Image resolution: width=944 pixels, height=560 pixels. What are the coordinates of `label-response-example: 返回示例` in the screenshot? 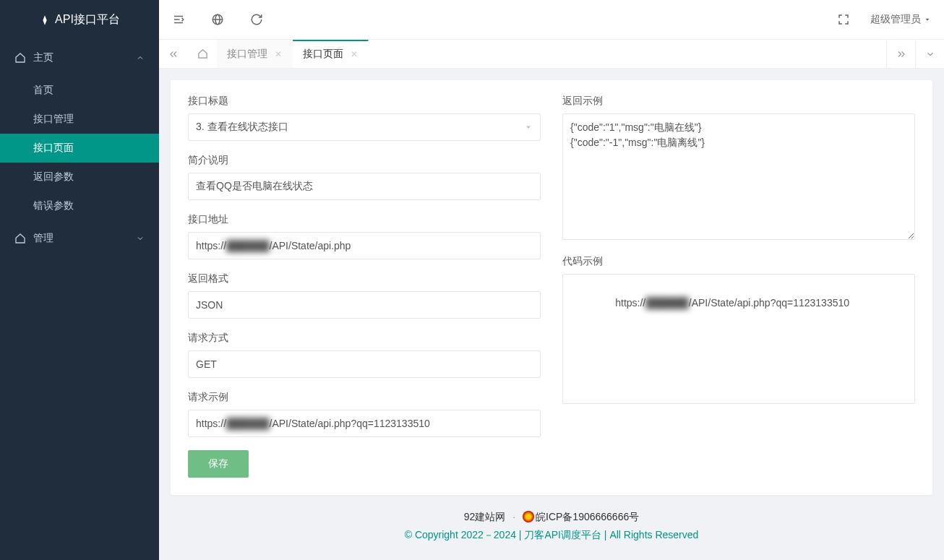 It's located at (739, 101).